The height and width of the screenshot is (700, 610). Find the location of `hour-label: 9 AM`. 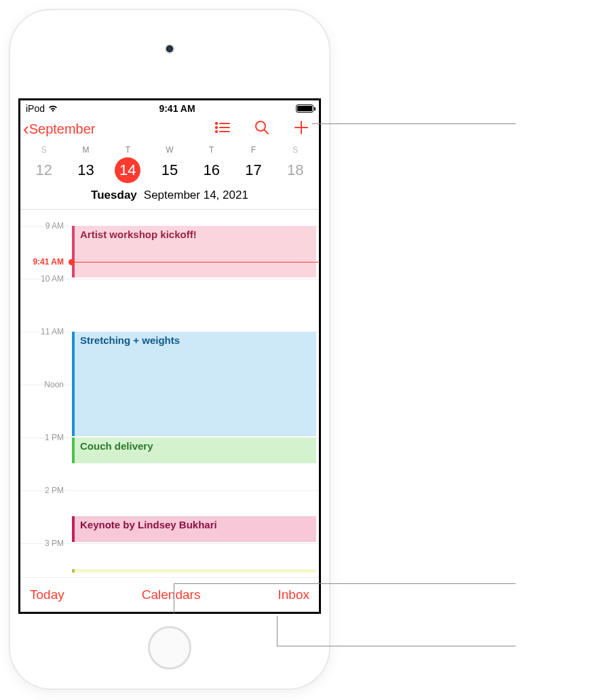

hour-label: 9 AM is located at coordinates (44, 226).